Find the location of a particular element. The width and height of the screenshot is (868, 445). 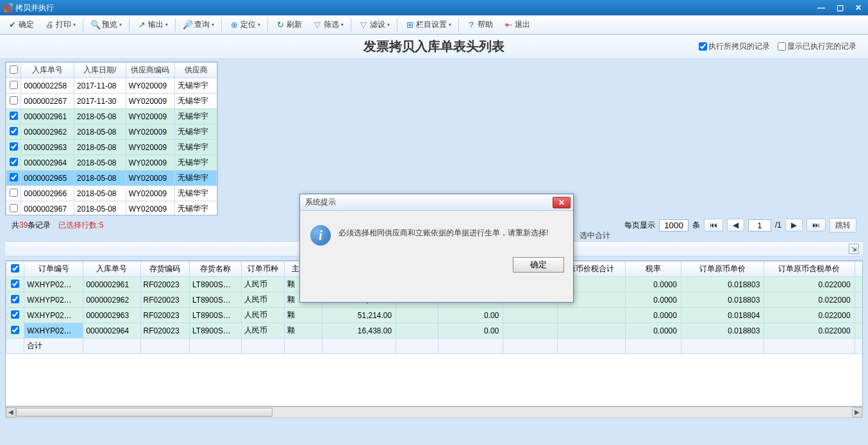

opt-show-done: 显示已执行完的记录 is located at coordinates (817, 46).